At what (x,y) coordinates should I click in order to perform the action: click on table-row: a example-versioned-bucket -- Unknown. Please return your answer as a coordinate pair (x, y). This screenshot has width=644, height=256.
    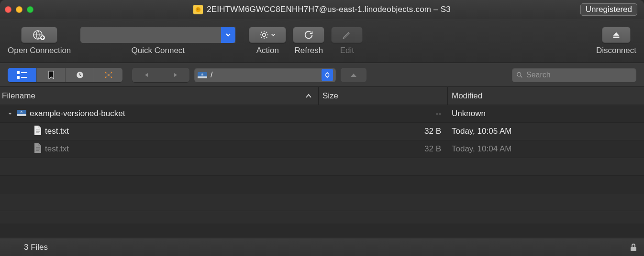
    Looking at the image, I should click on (322, 114).